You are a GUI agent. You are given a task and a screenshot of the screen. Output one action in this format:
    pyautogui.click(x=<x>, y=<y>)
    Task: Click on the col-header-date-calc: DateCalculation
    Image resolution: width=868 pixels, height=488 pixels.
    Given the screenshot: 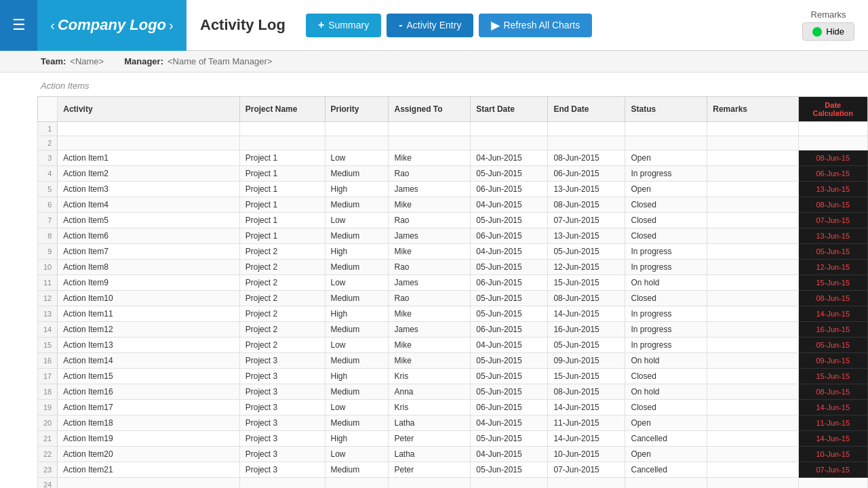 What is the action you would take?
    pyautogui.click(x=833, y=110)
    